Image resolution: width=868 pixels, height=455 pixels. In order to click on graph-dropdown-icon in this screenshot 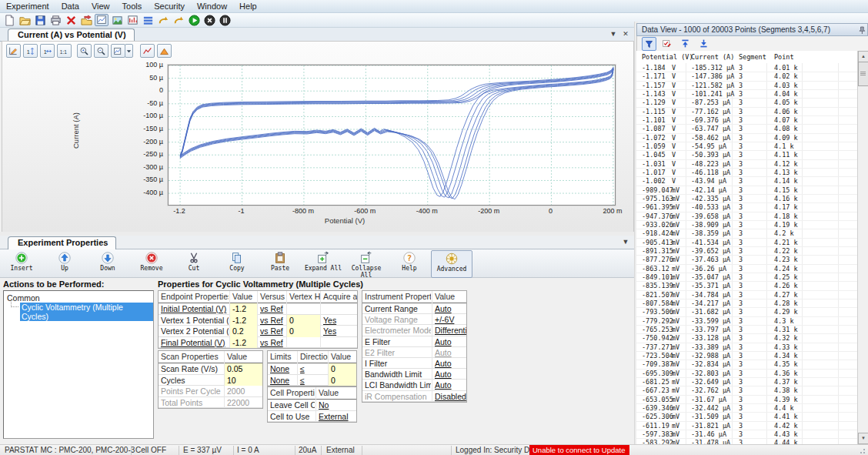, I will do `click(129, 51)`.